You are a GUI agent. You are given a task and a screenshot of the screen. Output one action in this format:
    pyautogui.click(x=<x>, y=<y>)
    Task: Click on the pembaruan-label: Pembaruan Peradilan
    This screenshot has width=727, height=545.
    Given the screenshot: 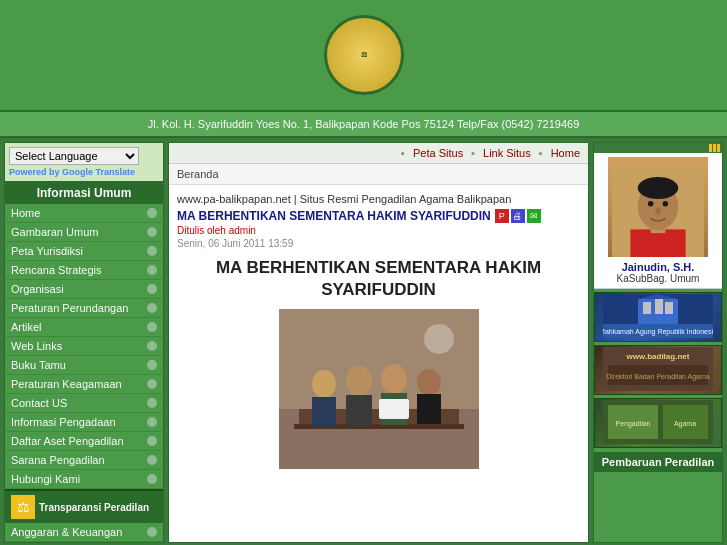 What is the action you would take?
    pyautogui.click(x=658, y=462)
    